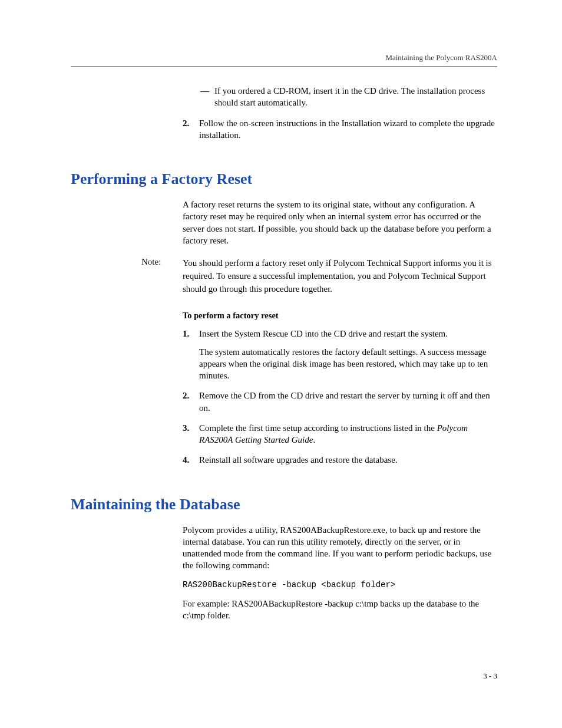 Image resolution: width=562 pixels, height=728 pixels. I want to click on reset-step-1: 1. Insert the System Rescue CD into the …, so click(340, 355).